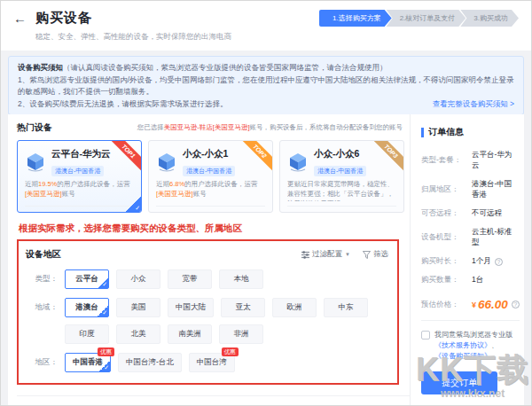  Describe the element at coordinates (266, 26) in the screenshot. I see `page-header: ← 购买设备 1.选择购买方案 2.核对订单及支付 3.购买成功 稳定、安全、弹…` at that location.